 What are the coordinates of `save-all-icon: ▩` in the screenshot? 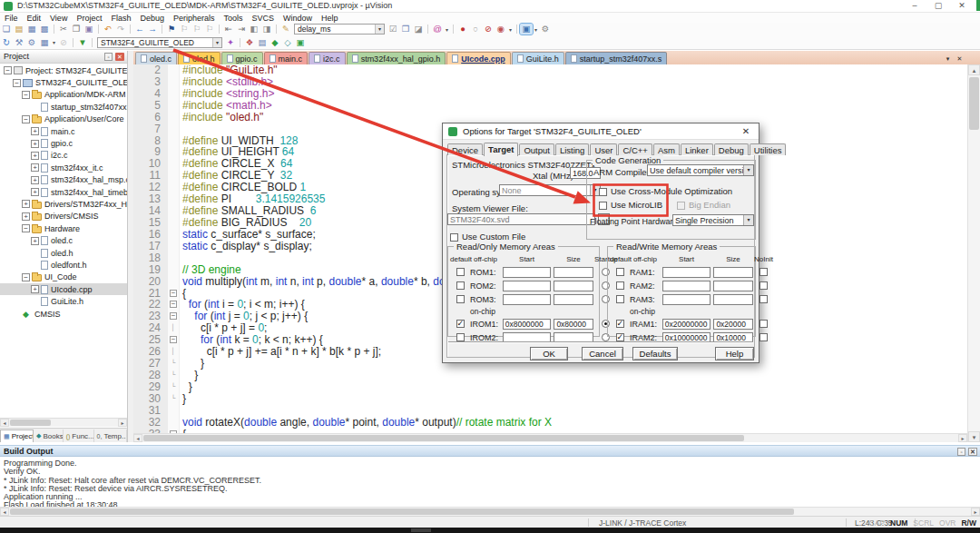 It's located at (44, 29).